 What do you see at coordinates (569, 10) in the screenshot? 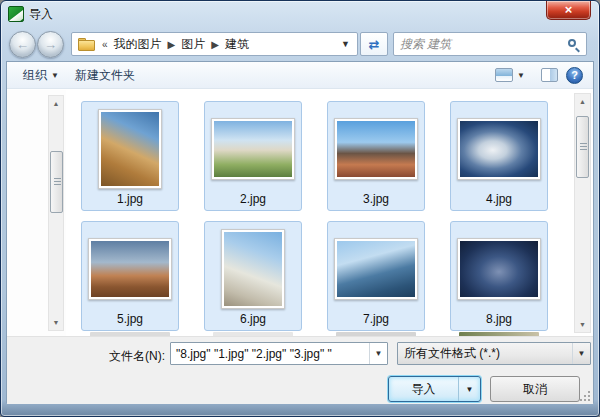
I see `close-icon: ×` at bounding box center [569, 10].